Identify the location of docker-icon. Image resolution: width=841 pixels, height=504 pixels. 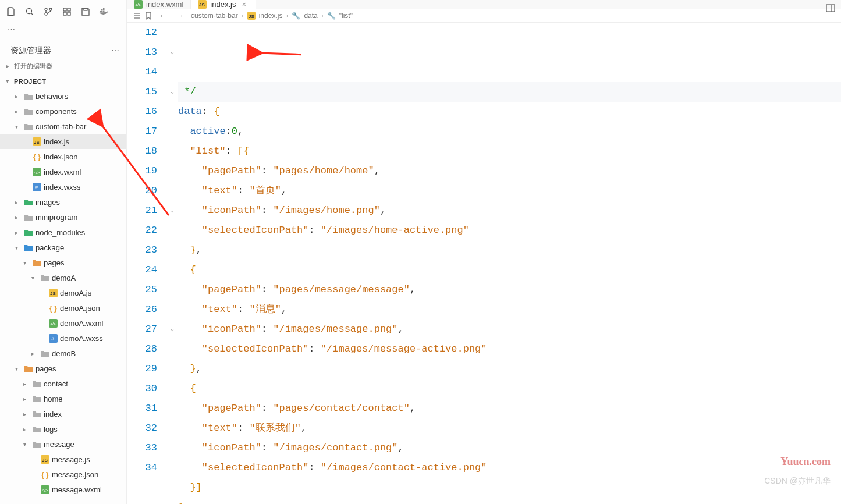
(104, 12).